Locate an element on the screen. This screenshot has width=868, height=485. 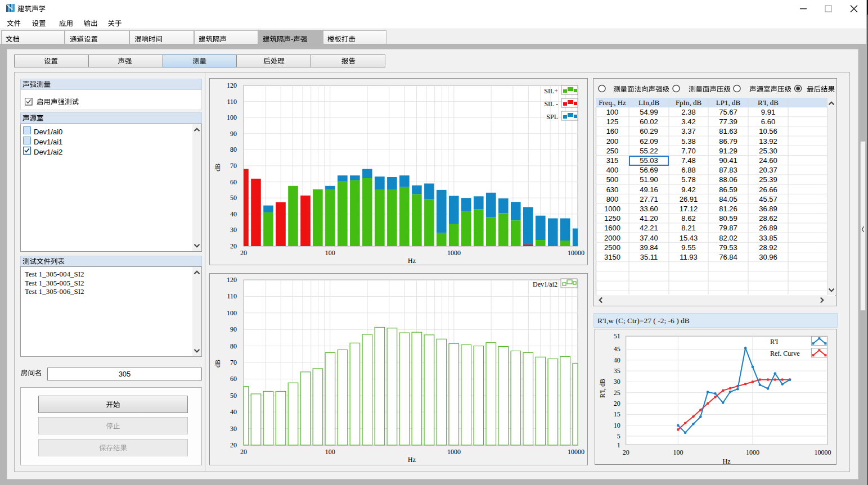
svg-text: SIL+ is located at coordinates (551, 91).